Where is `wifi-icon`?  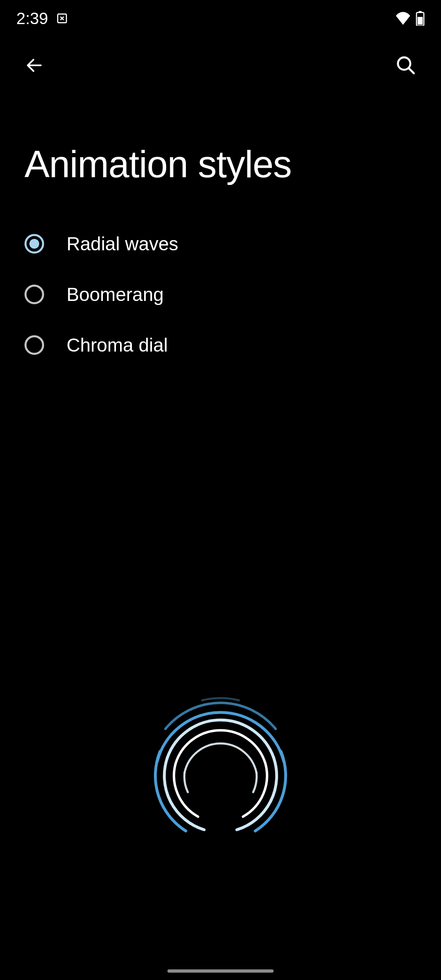
wifi-icon is located at coordinates (403, 18).